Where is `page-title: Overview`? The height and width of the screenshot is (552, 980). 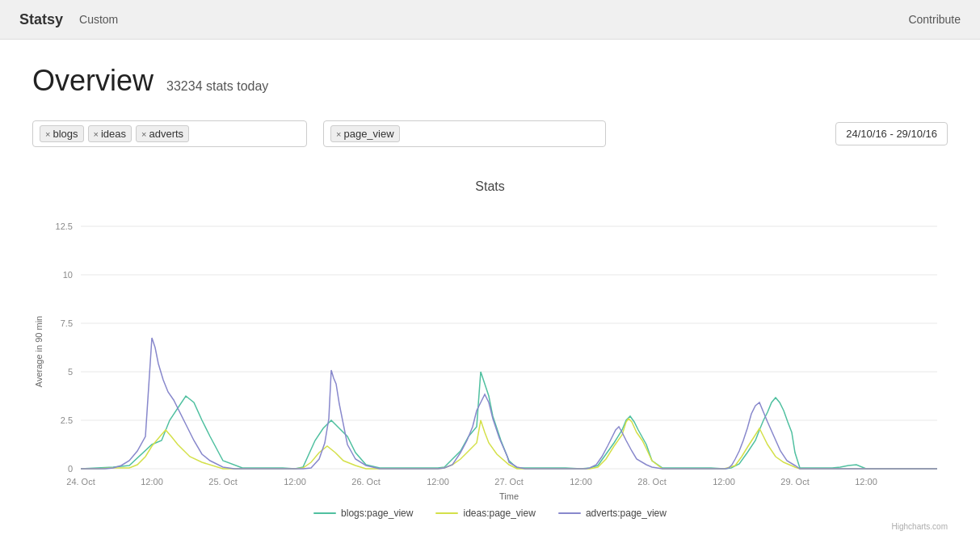
page-title: Overview is located at coordinates (93, 81).